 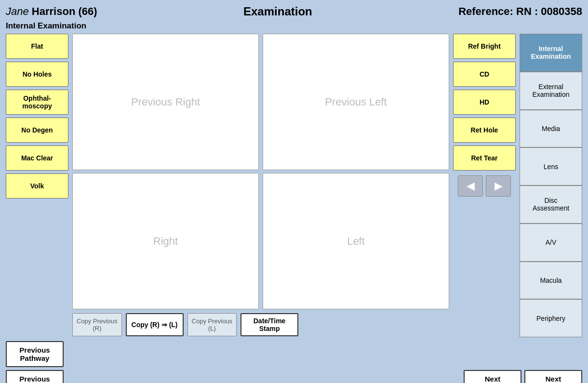 I want to click on previous-pathway-button: Previous Pathway, so click(x=35, y=354).